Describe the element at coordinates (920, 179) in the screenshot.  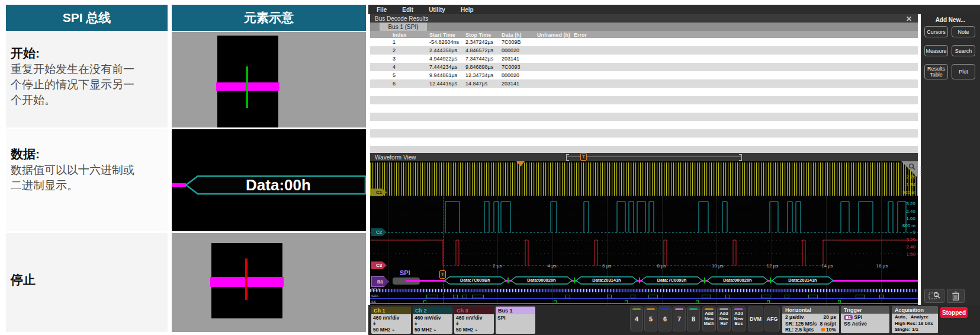
I see `vertical-splitter-handle: ⋮⋮` at that location.